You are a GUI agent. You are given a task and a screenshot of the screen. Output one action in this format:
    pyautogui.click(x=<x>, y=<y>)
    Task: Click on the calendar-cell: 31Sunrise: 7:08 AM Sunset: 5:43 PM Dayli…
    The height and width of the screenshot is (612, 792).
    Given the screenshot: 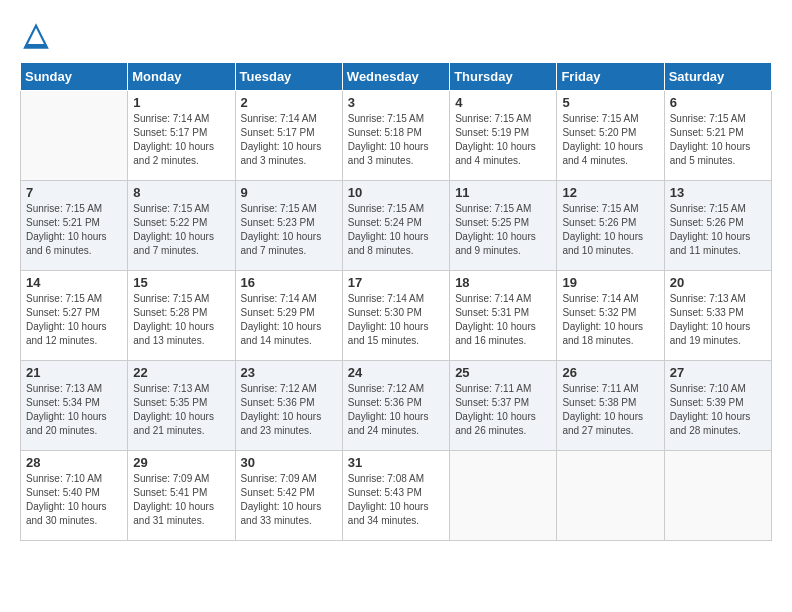 What is the action you would take?
    pyautogui.click(x=396, y=496)
    